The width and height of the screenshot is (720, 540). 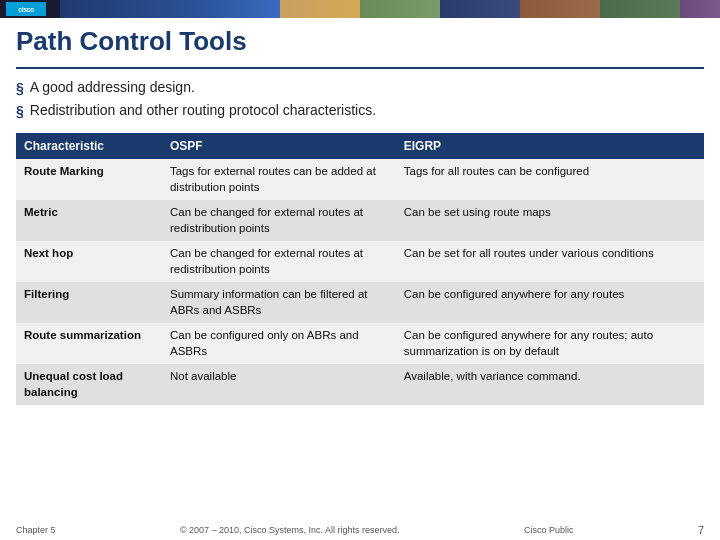 What do you see at coordinates (360, 68) in the screenshot?
I see `title-underline` at bounding box center [360, 68].